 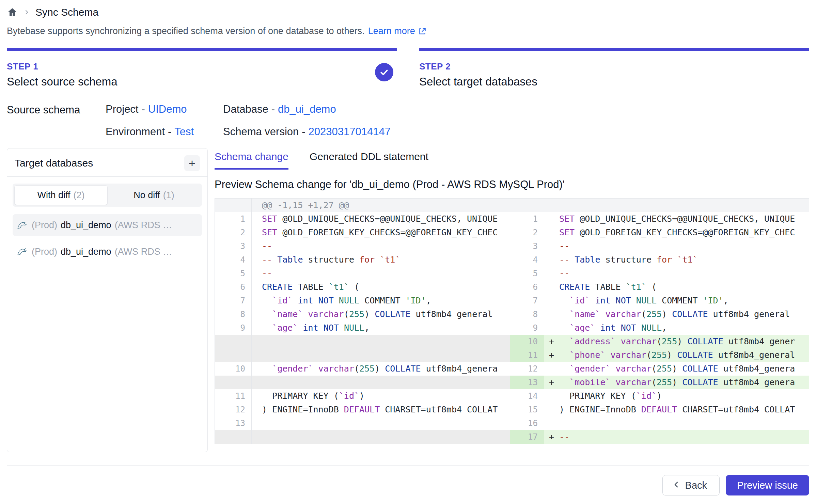 I want to click on field-environment: Environment-Test, so click(x=164, y=132).